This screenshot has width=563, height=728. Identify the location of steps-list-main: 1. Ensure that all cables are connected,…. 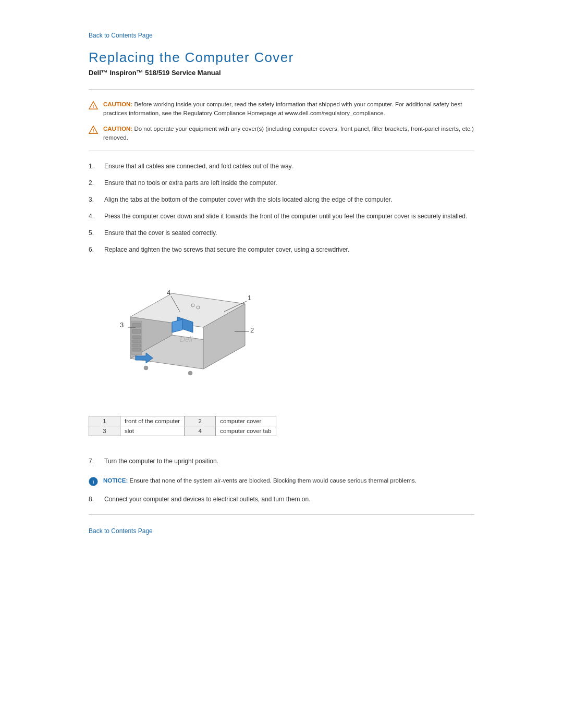
(282, 208).